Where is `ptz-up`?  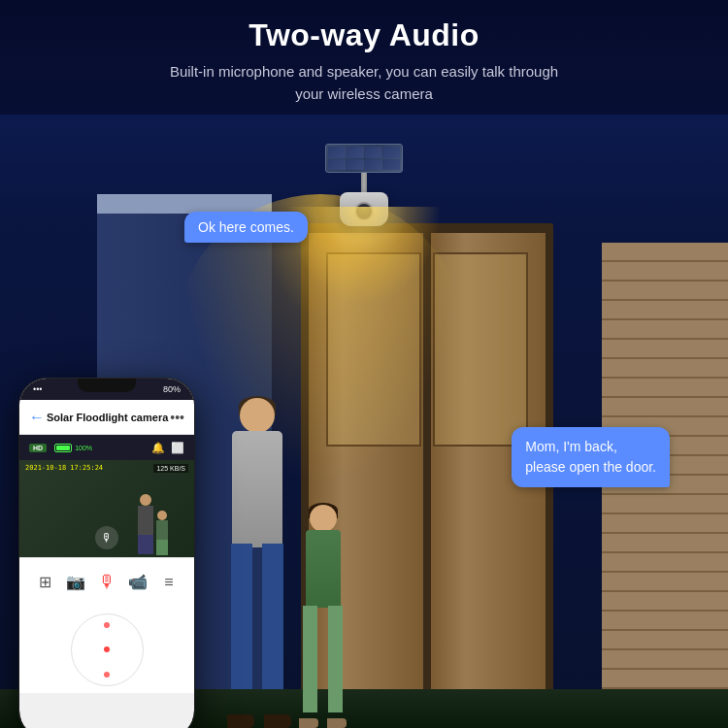 ptz-up is located at coordinates (107, 625).